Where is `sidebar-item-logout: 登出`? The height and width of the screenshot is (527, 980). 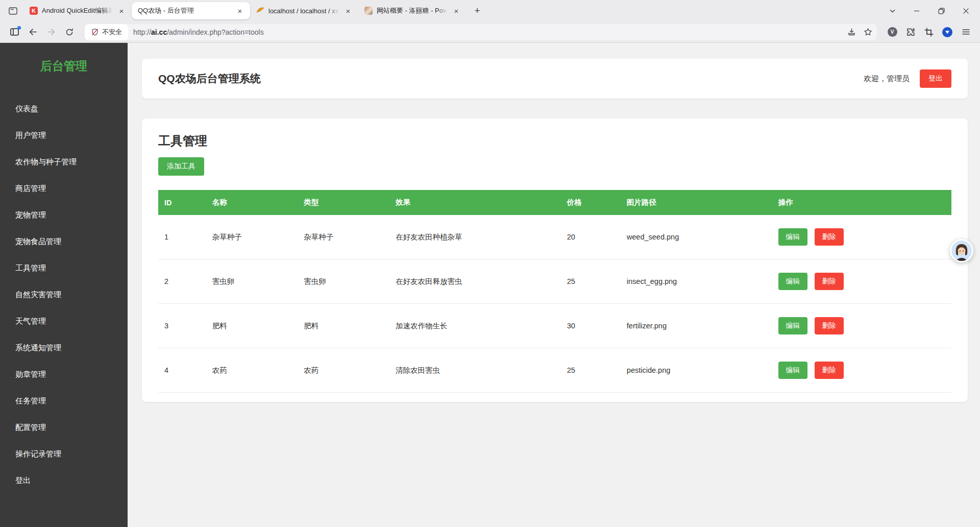
sidebar-item-logout: 登出 is located at coordinates (64, 481).